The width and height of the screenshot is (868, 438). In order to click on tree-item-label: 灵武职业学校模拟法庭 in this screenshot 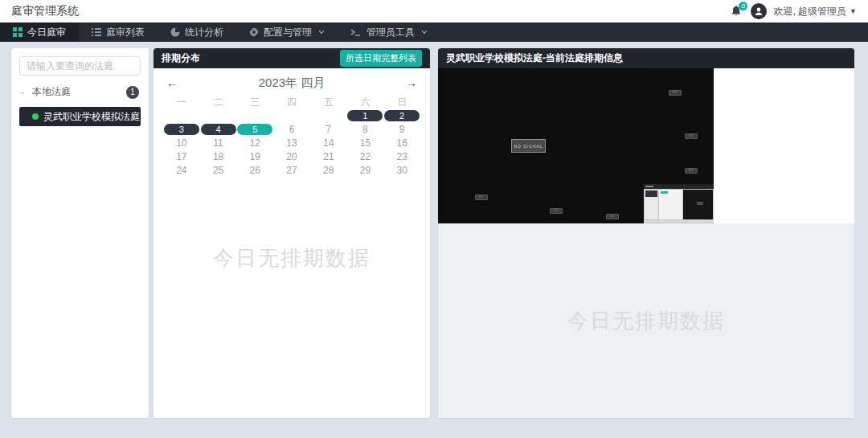, I will do `click(92, 117)`.